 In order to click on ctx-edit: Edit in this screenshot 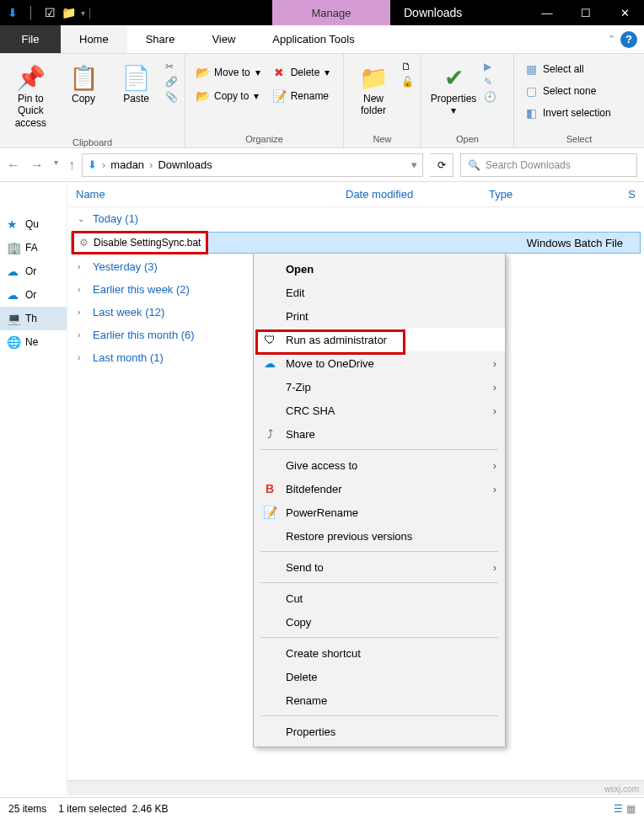, I will do `click(379, 292)`.